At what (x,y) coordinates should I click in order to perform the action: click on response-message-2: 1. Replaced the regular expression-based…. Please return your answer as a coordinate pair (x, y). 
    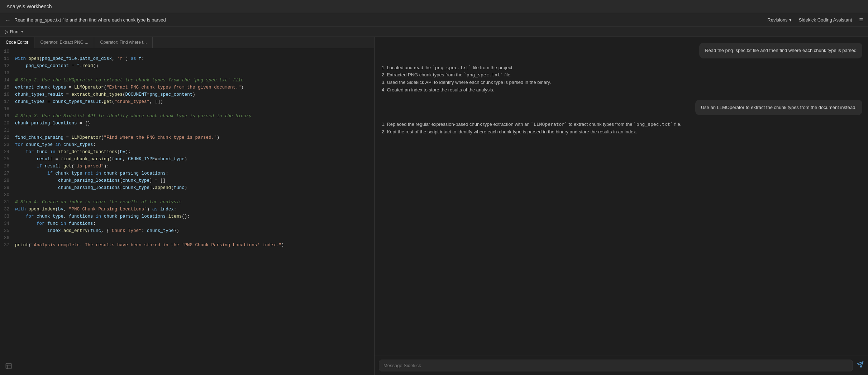
    Looking at the image, I should click on (621, 128).